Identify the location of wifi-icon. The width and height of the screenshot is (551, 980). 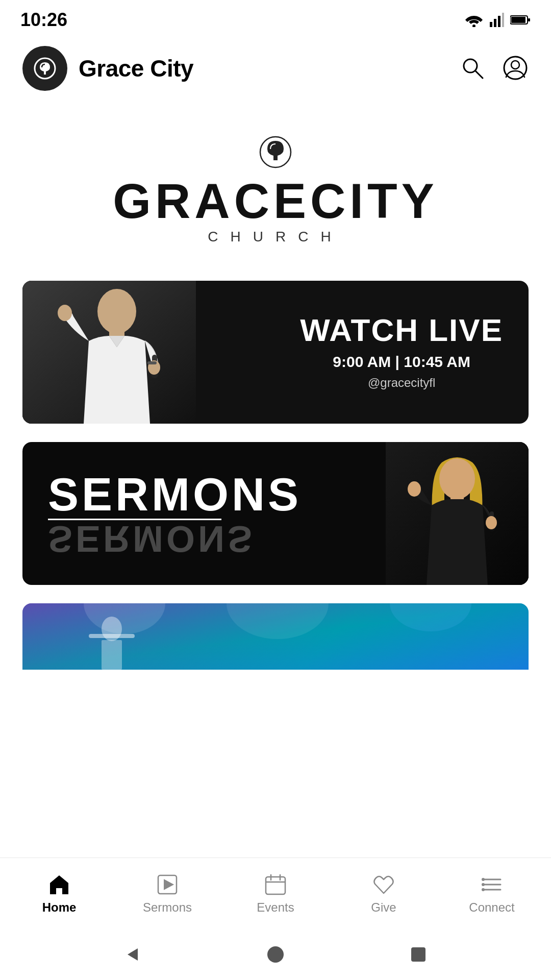
(474, 20).